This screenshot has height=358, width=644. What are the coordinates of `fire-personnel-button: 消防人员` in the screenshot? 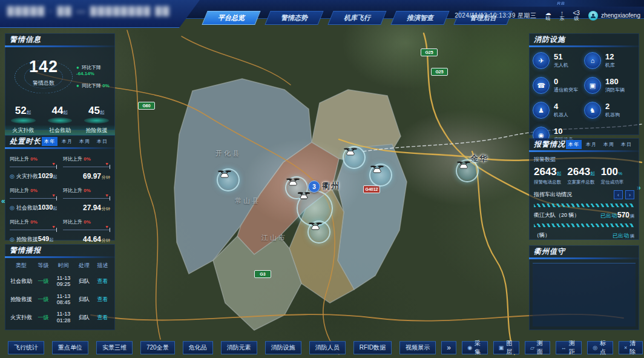 It's located at (327, 348).